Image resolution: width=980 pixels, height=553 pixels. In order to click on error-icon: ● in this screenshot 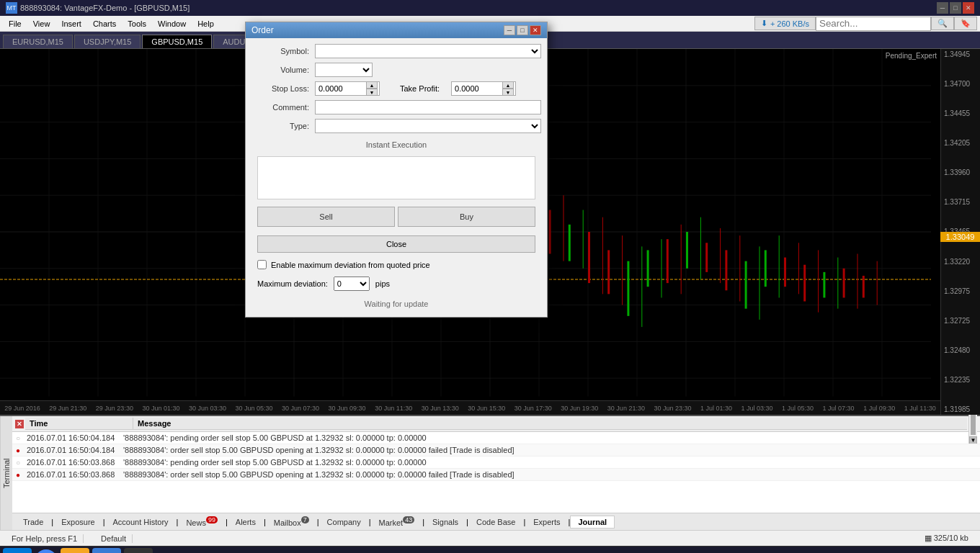, I will do `click(18, 475)`.